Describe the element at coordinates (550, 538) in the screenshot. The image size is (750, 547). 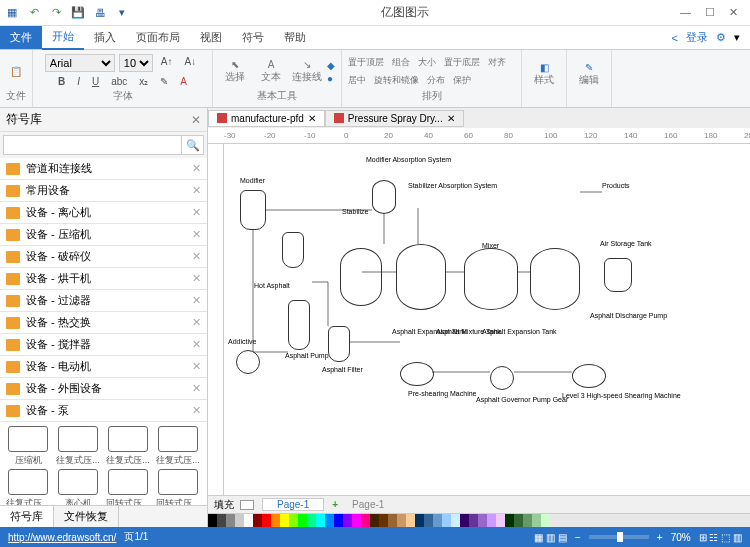
I see `view-icon: ▦ ▥ ▤` at that location.